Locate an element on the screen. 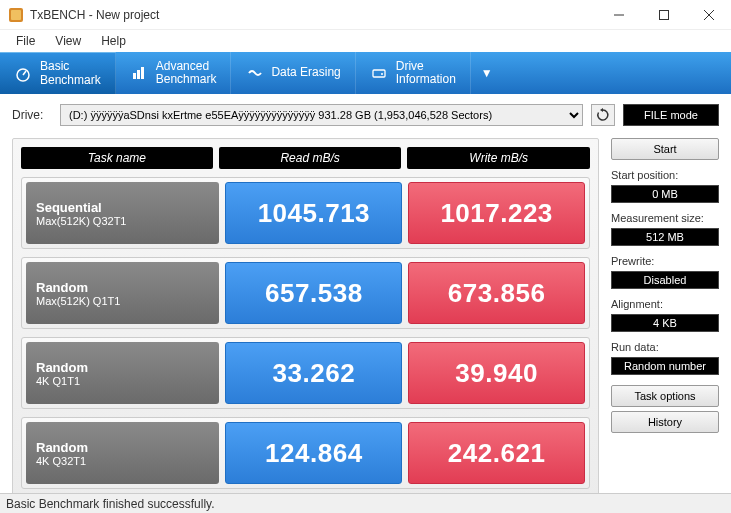 The height and width of the screenshot is (513, 731). result-row: Random4K Q1T1 33.262 39.940 is located at coordinates (306, 373).